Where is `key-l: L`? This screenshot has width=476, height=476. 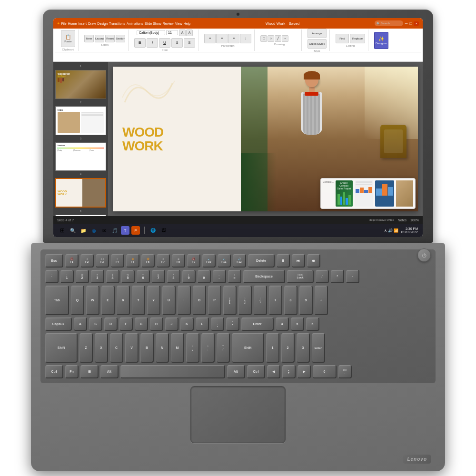
key-l: L is located at coordinates (202, 324).